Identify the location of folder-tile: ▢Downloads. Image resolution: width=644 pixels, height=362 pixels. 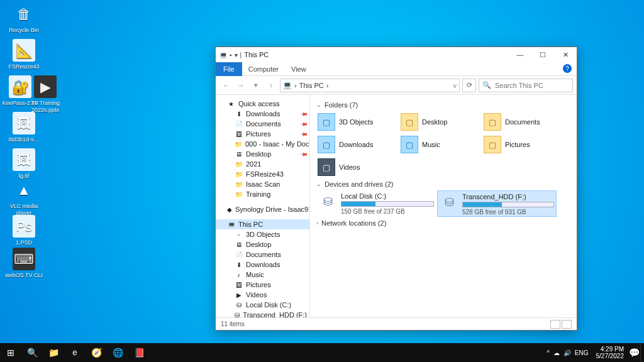
(357, 145).